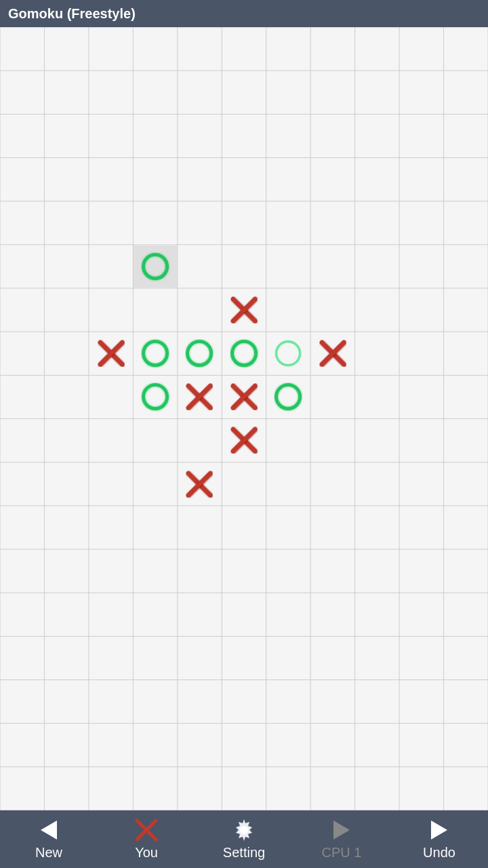  What do you see at coordinates (146, 853) in the screenshot?
I see `you-label: You` at bounding box center [146, 853].